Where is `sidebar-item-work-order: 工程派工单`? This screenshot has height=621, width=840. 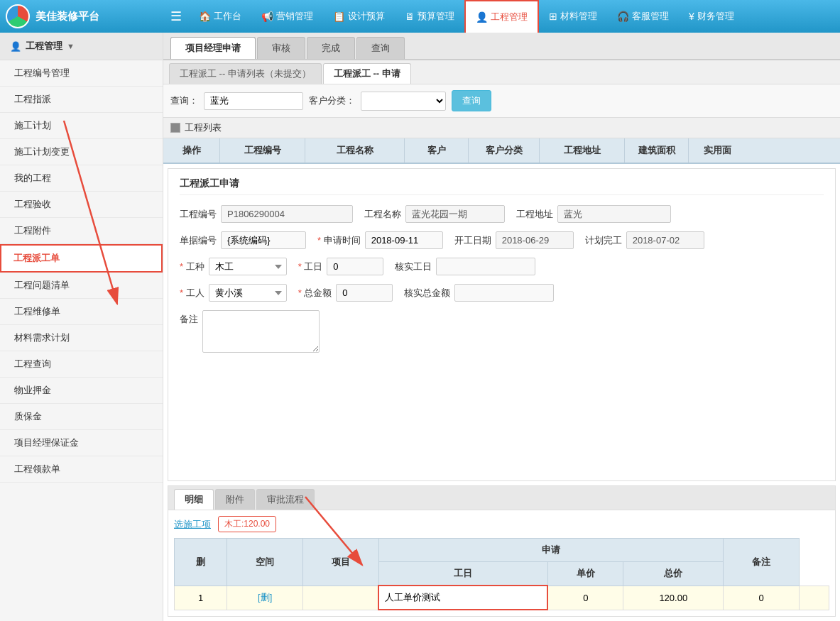
sidebar-item-work-order: 工程派工单 is located at coordinates (81, 258).